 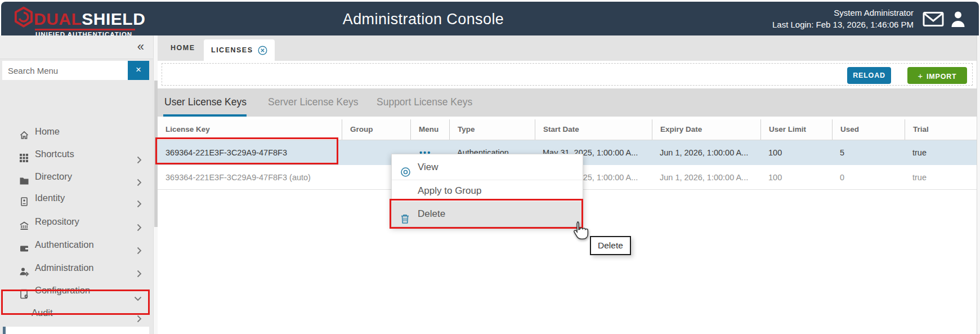 I want to click on column-header-start-date: Start Date, so click(x=593, y=130).